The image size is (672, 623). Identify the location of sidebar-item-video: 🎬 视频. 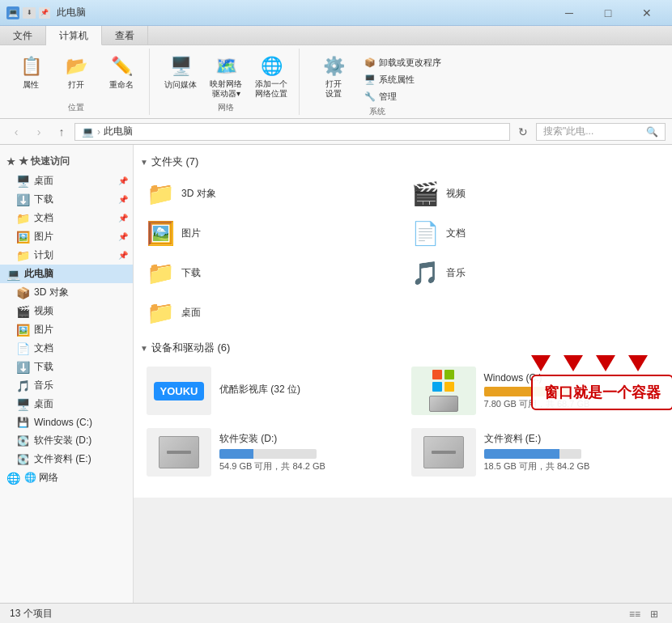
(66, 311).